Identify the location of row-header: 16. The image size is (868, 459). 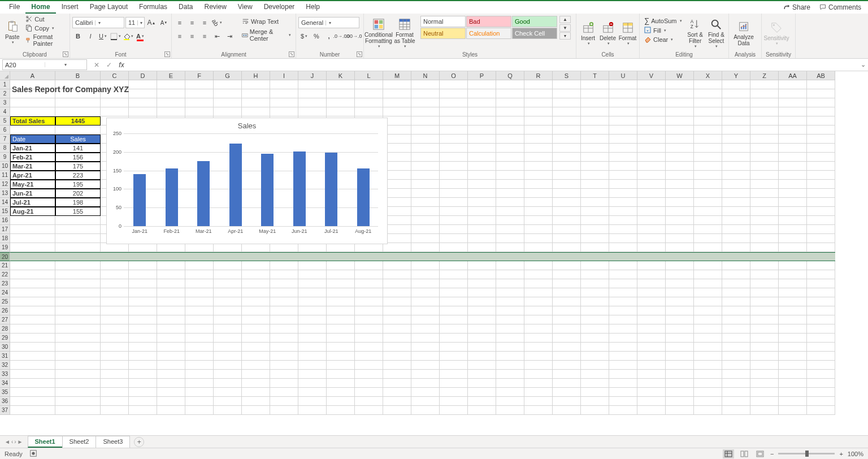
(5, 220).